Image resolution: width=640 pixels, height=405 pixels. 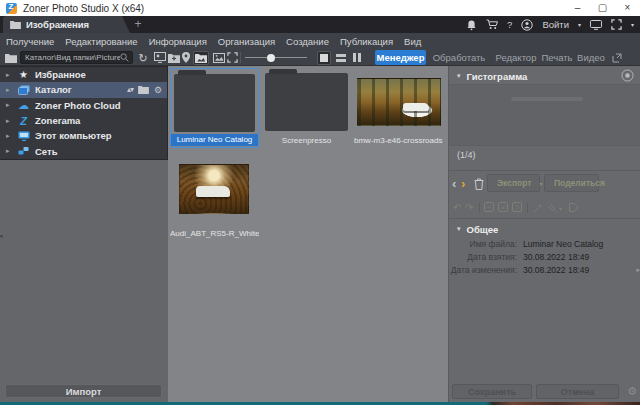 I want to click on add-tag-icon: +, so click(x=489, y=207).